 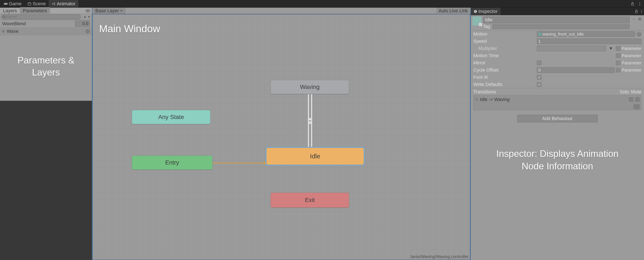 I want to click on add-parameter-button: ＋▼, so click(x=86, y=17).